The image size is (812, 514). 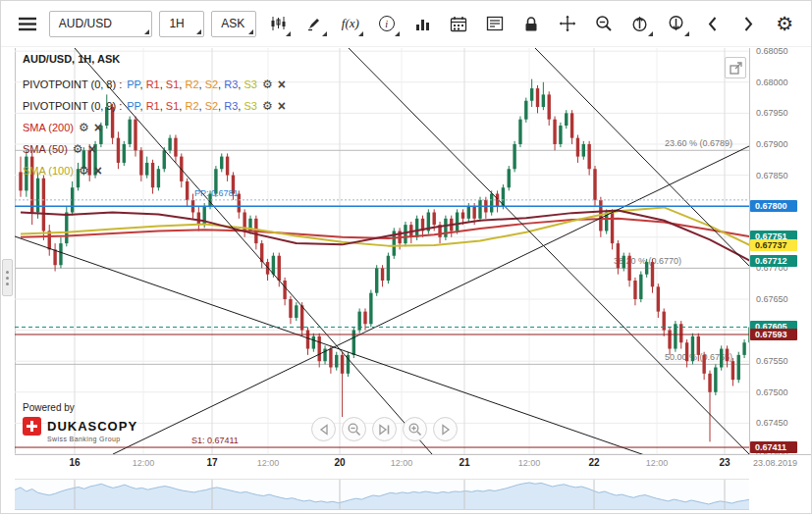 I want to click on indicator-label: SMA (100), so click(x=48, y=171).